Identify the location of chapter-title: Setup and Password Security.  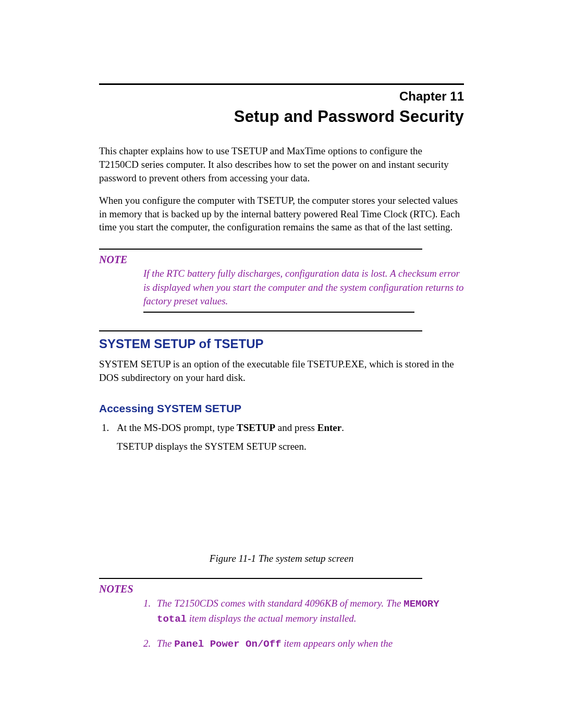
(282, 117).